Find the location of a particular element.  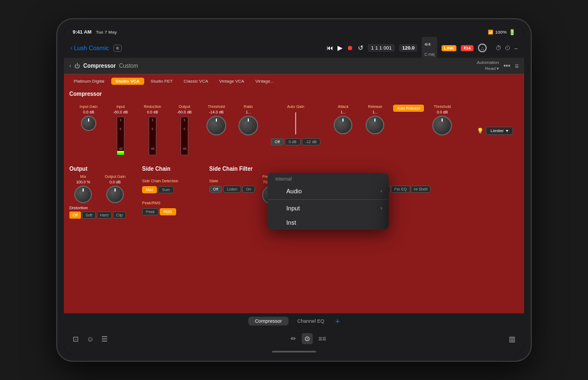

tempo-value: 120.0 is located at coordinates (409, 48).